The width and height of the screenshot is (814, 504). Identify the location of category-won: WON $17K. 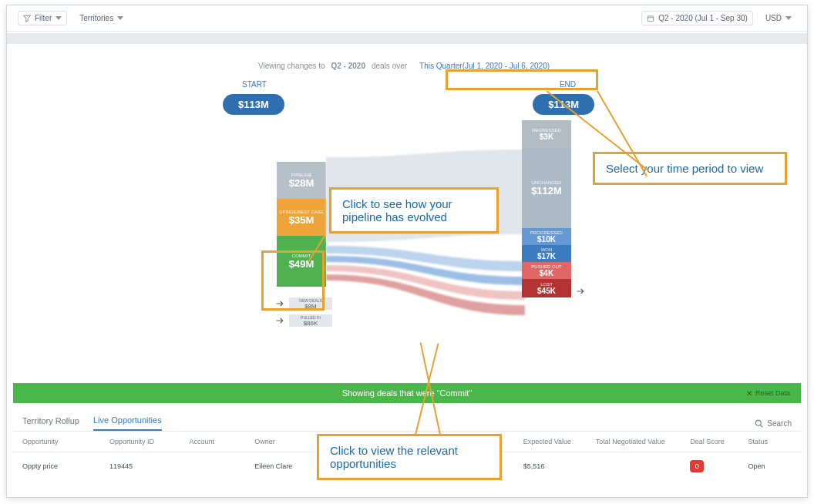
(547, 254).